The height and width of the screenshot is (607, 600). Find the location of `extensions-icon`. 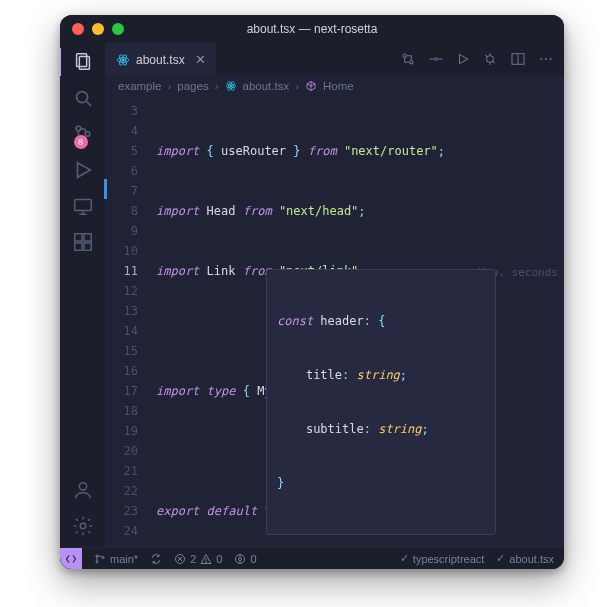

extensions-icon is located at coordinates (83, 242).